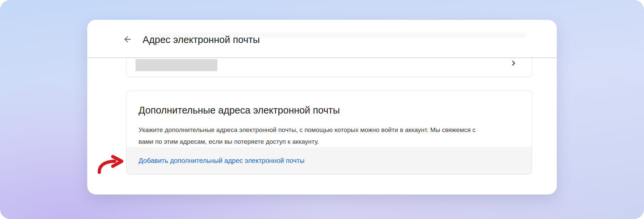 The image size is (644, 219). I want to click on redacted-email-placeholder, so click(176, 65).